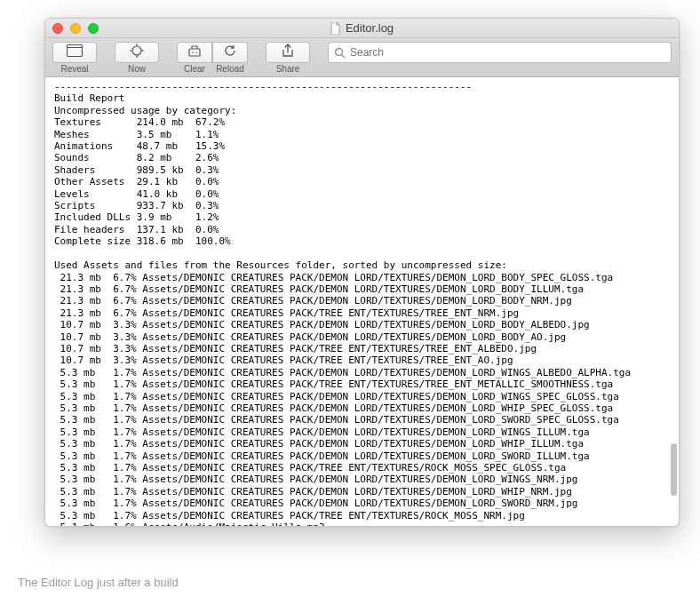  Describe the element at coordinates (362, 28) in the screenshot. I see `window-title: Editor.log` at that location.